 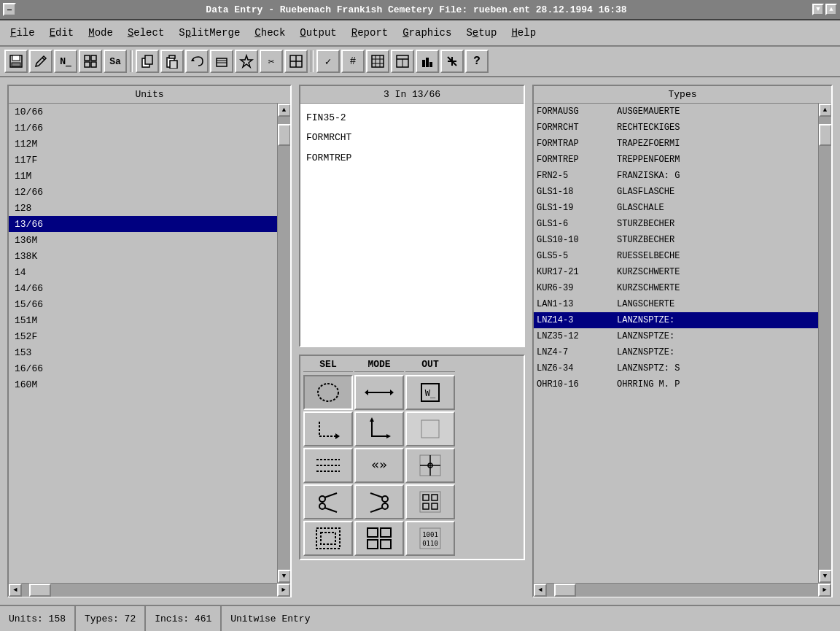 I want to click on toolbar-new: N̲, so click(x=66, y=61).